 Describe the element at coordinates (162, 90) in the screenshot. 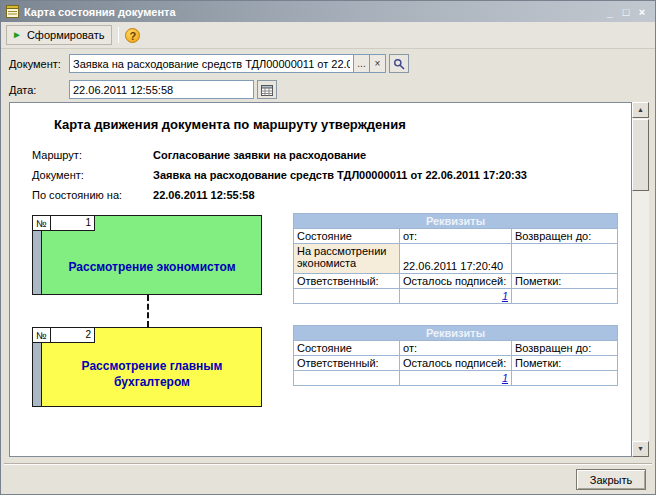

I see `date-input` at that location.